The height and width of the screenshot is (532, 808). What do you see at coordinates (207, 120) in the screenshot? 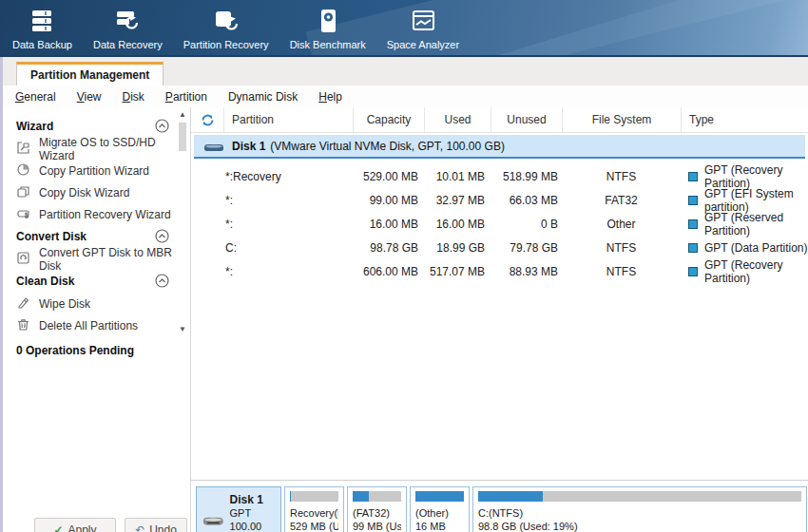
I see `refresh-icon` at bounding box center [207, 120].